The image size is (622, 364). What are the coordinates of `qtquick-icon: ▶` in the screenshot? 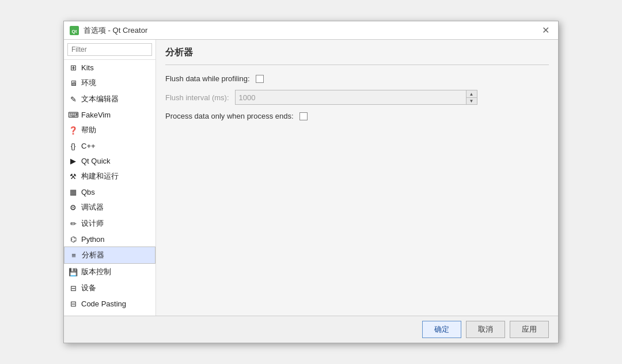 It's located at (73, 161).